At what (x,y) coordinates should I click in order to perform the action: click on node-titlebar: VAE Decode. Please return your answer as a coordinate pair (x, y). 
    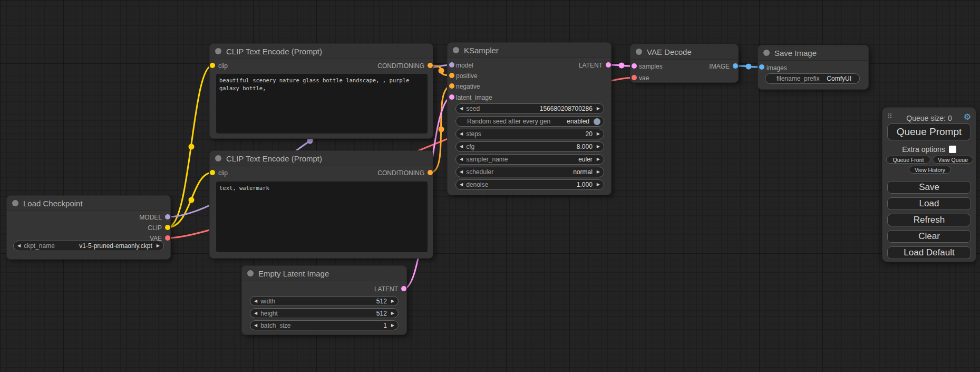
    Looking at the image, I should click on (684, 52).